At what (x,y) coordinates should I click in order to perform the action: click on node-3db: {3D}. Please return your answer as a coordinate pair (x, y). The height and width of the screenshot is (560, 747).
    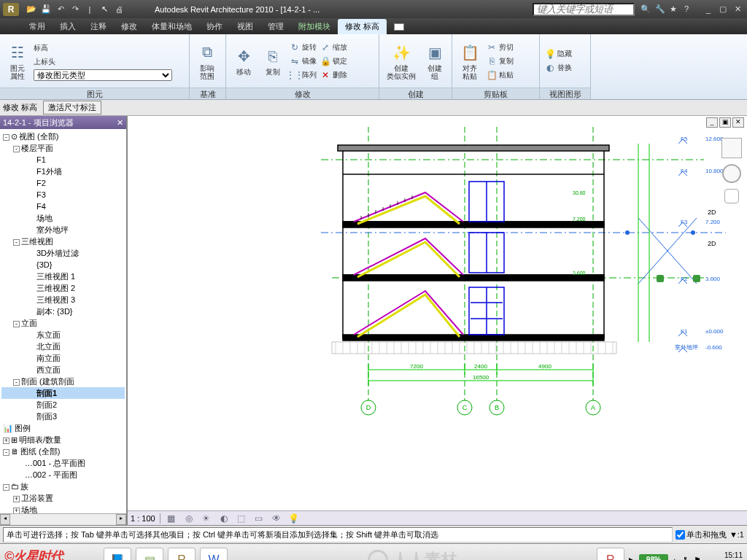
    Looking at the image, I should click on (63, 265).